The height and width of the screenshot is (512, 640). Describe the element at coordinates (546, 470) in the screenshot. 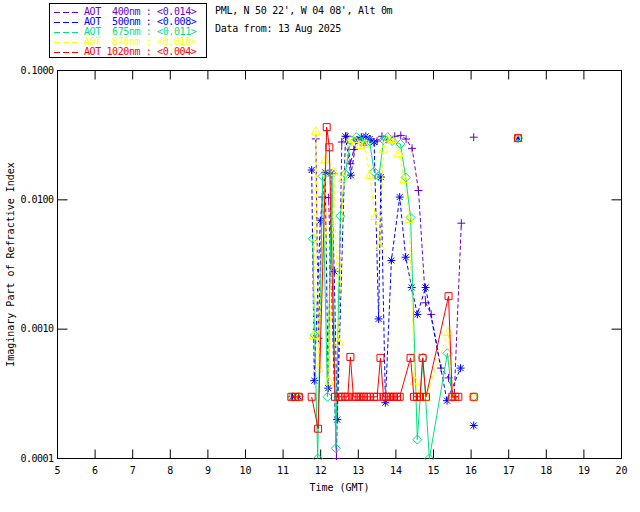

I see `x-tick-label: 18` at that location.